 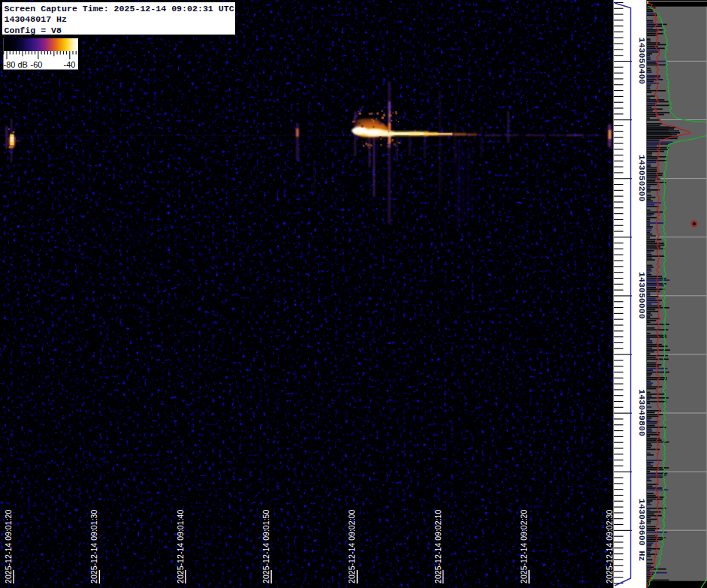 What do you see at coordinates (36, 20) in the screenshot?
I see `svg-text: 143048017 Hz` at bounding box center [36, 20].